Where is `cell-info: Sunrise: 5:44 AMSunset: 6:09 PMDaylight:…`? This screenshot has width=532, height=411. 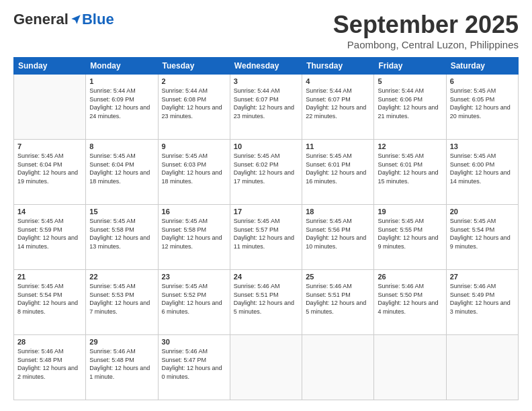
cell-info: Sunrise: 5:44 AMSunset: 6:09 PMDaylight:… is located at coordinates (120, 103).